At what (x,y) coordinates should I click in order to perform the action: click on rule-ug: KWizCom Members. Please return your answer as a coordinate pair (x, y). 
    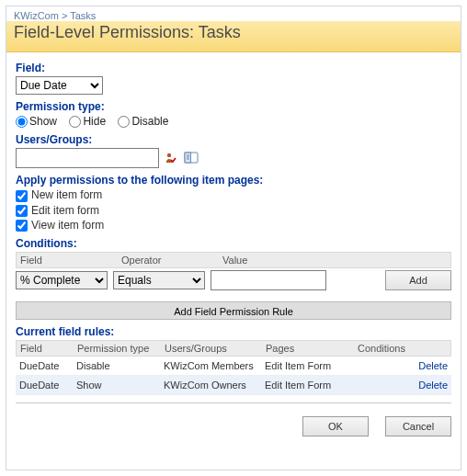
    Looking at the image, I should click on (214, 366).